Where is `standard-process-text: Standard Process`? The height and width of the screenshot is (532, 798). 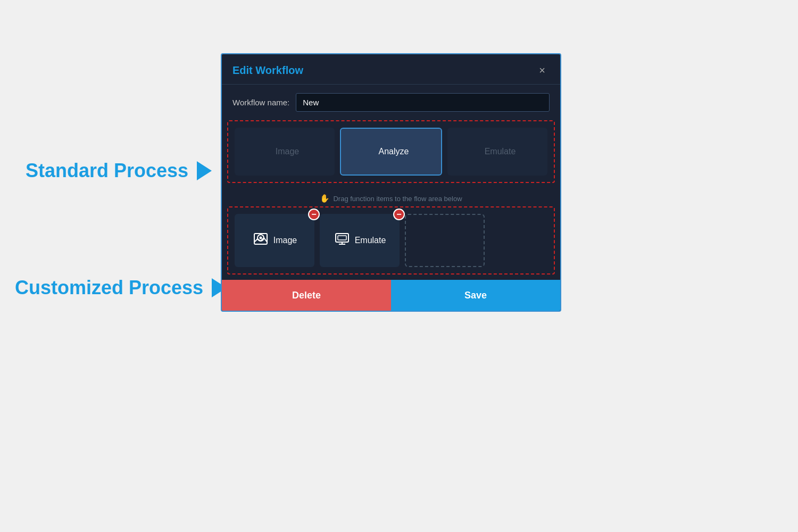 standard-process-text: Standard Process is located at coordinates (107, 171).